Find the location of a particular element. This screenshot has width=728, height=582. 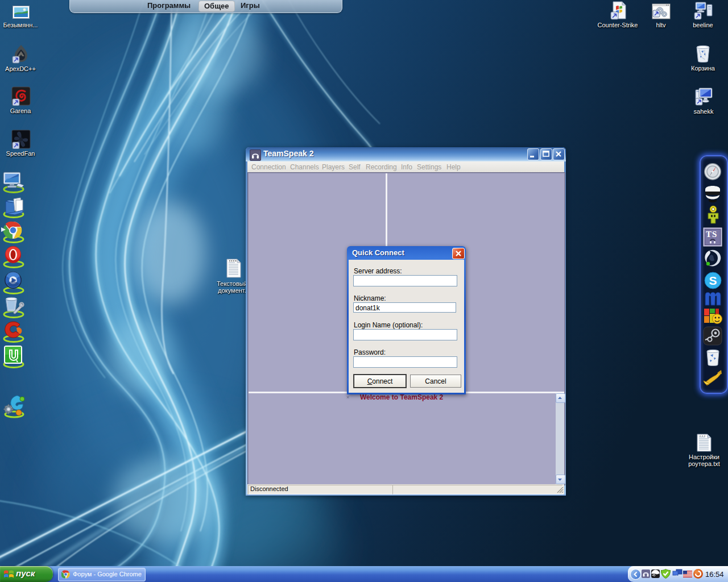

svg-text: T is located at coordinates (709, 234).